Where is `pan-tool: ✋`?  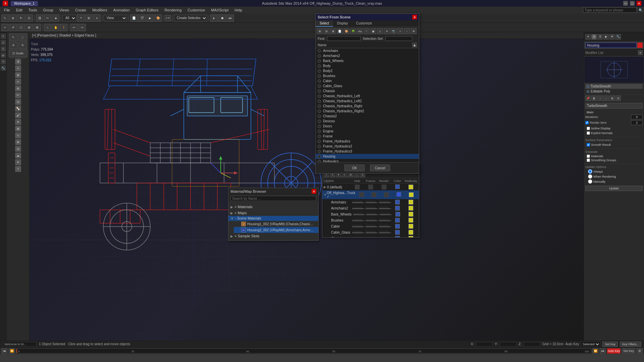 pan-tool: ✋ is located at coordinates (56, 27).